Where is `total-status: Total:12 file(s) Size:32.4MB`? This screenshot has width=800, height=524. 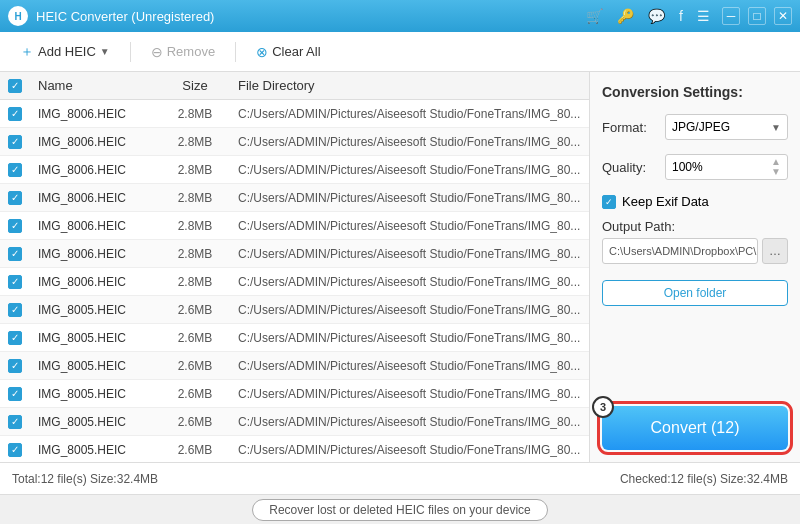 total-status: Total:12 file(s) Size:32.4MB is located at coordinates (85, 479).